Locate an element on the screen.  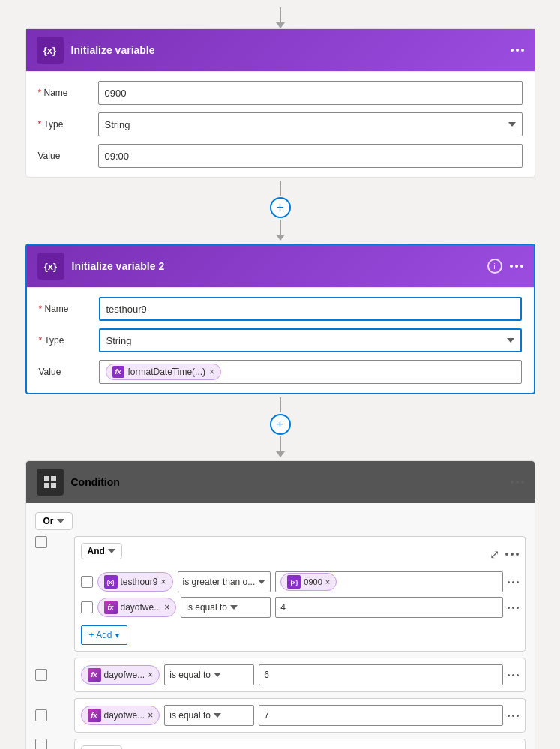
card2-value-chip-container: fx formatDateTime(...) × is located at coordinates (310, 372).